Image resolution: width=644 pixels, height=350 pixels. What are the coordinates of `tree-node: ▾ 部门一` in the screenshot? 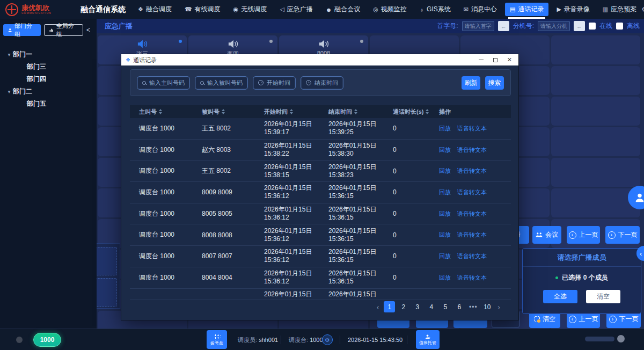 It's located at (48, 55).